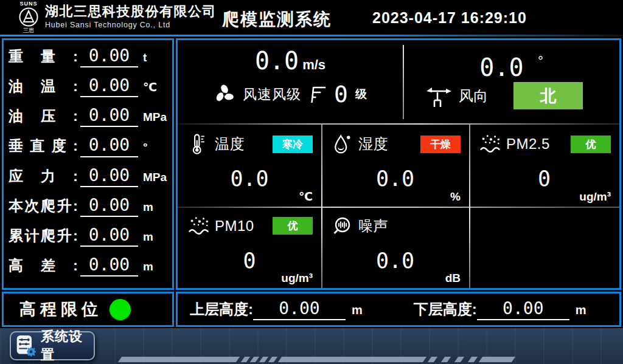 The height and width of the screenshot is (364, 623). Describe the element at coordinates (88, 90) in the screenshot. I see `row-oil-temp: 油温: 0.00 ℃` at that location.